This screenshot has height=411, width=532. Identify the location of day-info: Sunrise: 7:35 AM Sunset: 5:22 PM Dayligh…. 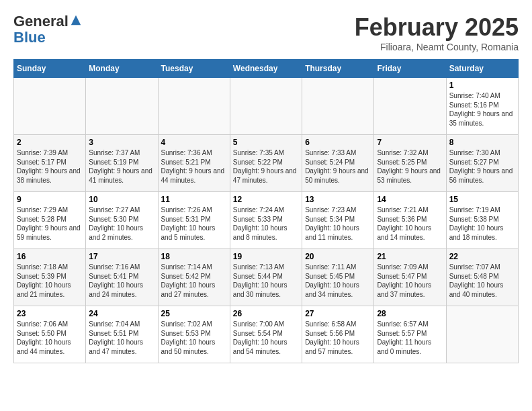
(266, 167).